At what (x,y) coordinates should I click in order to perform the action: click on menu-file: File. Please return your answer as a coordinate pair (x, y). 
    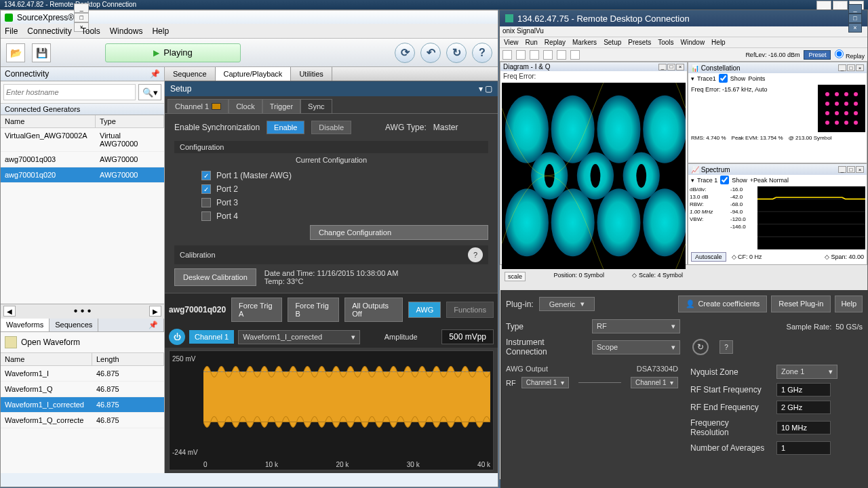
    Looking at the image, I should click on (11, 31).